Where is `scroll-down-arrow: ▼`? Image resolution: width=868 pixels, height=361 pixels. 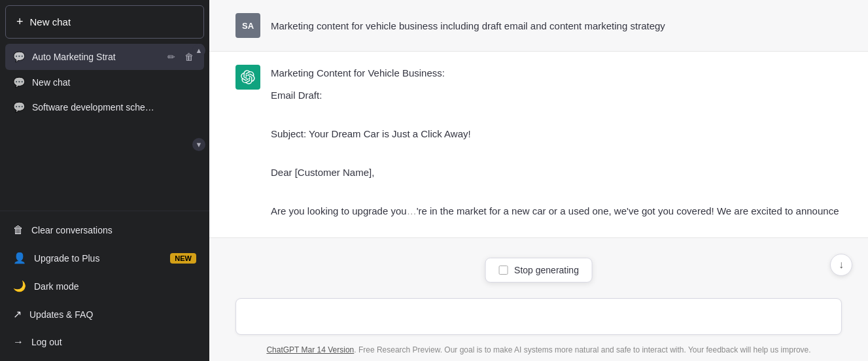
scroll-down-arrow: ▼ is located at coordinates (199, 145).